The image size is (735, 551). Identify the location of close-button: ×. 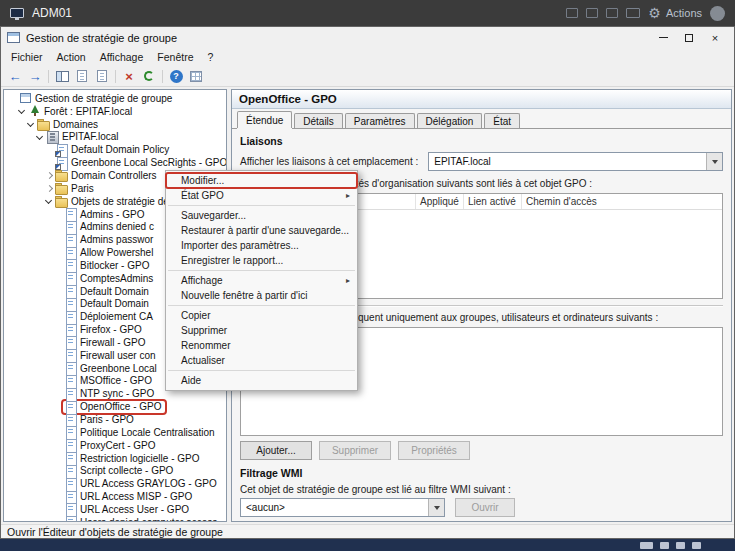
(715, 38).